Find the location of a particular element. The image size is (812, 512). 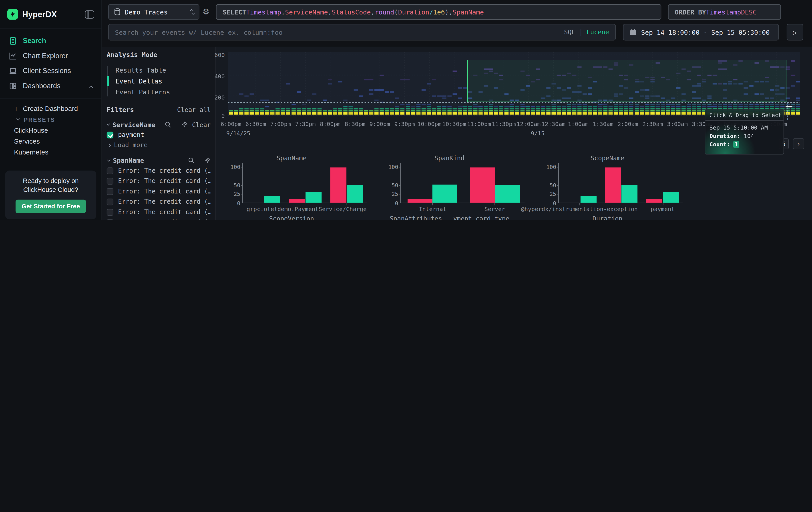

chart-title: ScopeVersion is located at coordinates (292, 218).